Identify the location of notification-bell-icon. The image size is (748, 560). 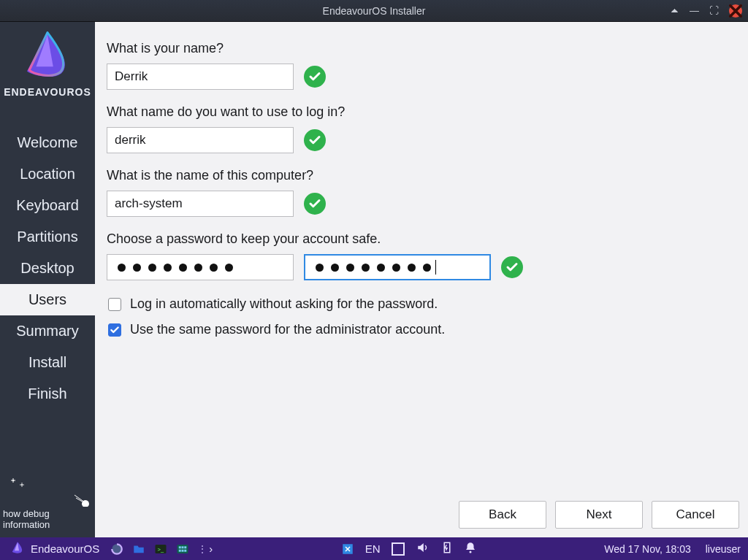
(470, 549).